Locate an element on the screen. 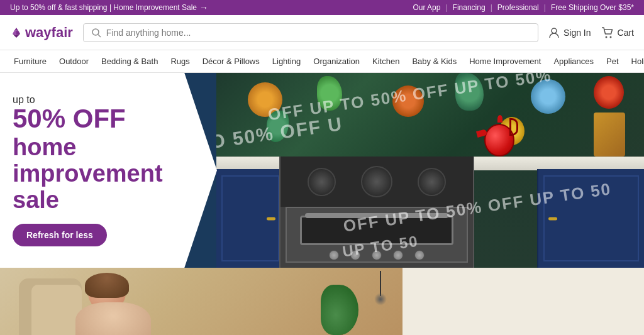 The width and height of the screenshot is (644, 335). plant-leaves is located at coordinates (340, 310).